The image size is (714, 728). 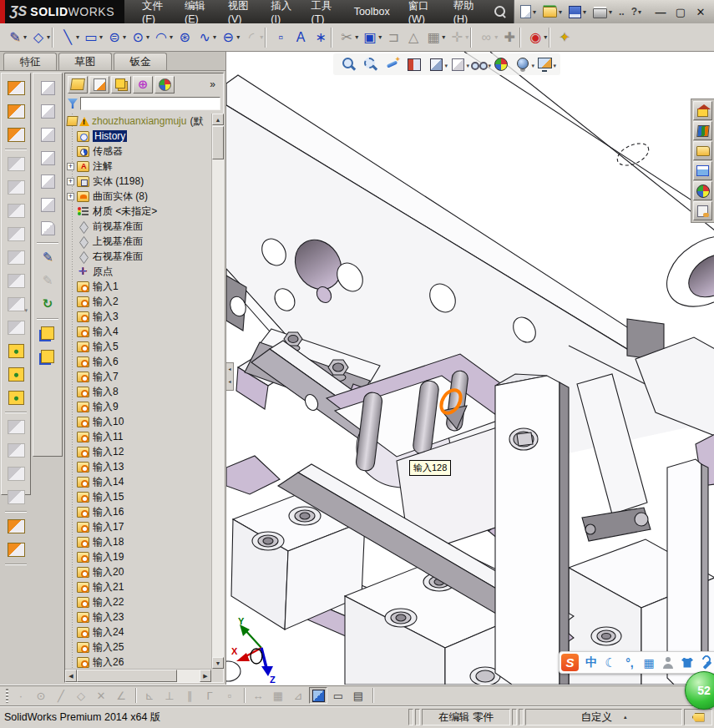 I want to click on corners-icon: ▾, so click(x=16, y=304).